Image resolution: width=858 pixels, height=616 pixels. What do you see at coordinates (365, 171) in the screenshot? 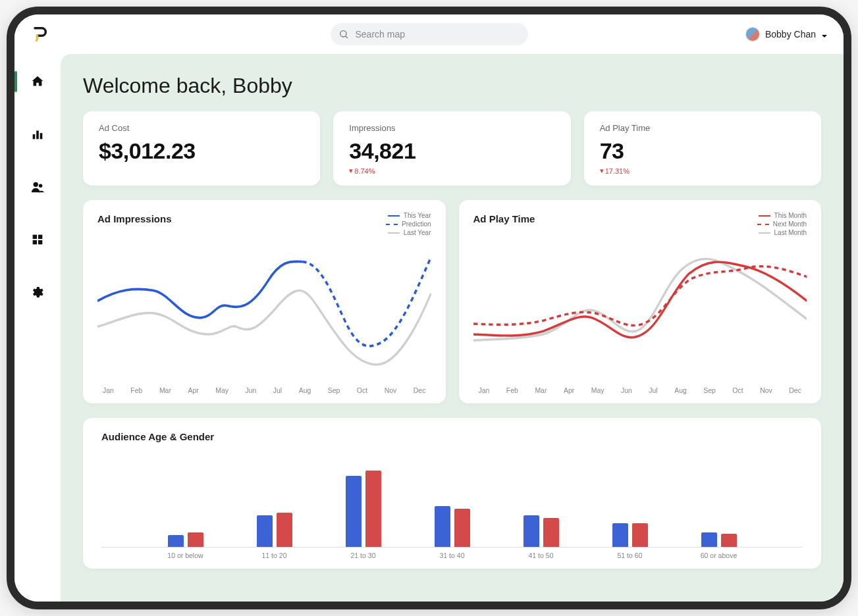
I see `stat-delta-text: 8.74%` at bounding box center [365, 171].